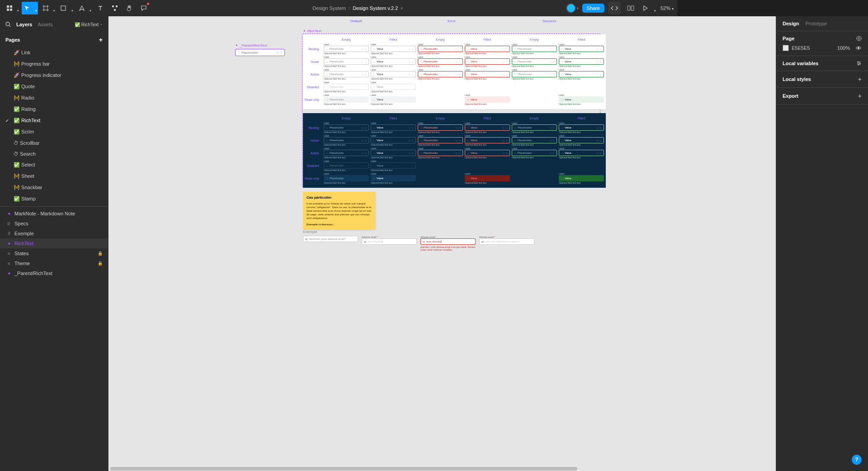 The image size is (868, 471). What do you see at coordinates (54, 154) in the screenshot?
I see `page-item: ⏱ Search` at bounding box center [54, 154].